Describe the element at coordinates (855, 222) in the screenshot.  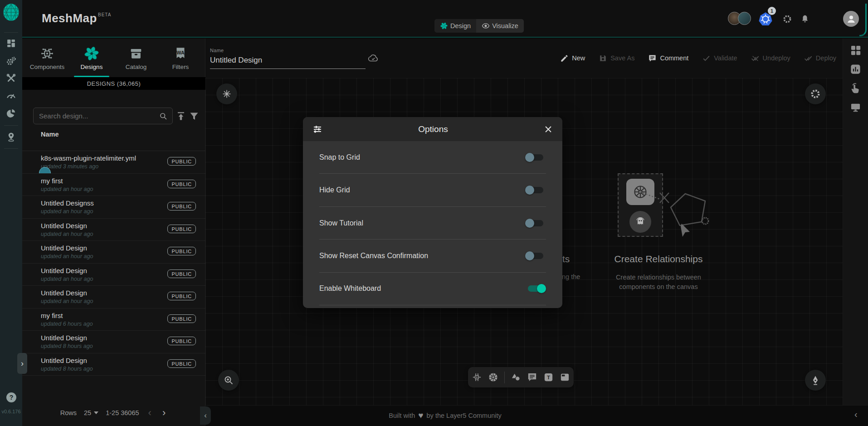
I see `canvas-right-rail` at that location.